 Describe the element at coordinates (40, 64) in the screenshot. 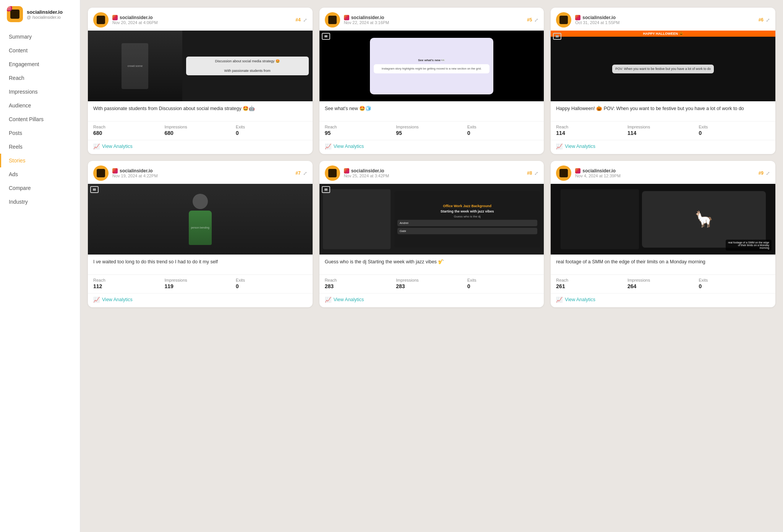

I see `sidebar-item-engagement: Engagement` at that location.